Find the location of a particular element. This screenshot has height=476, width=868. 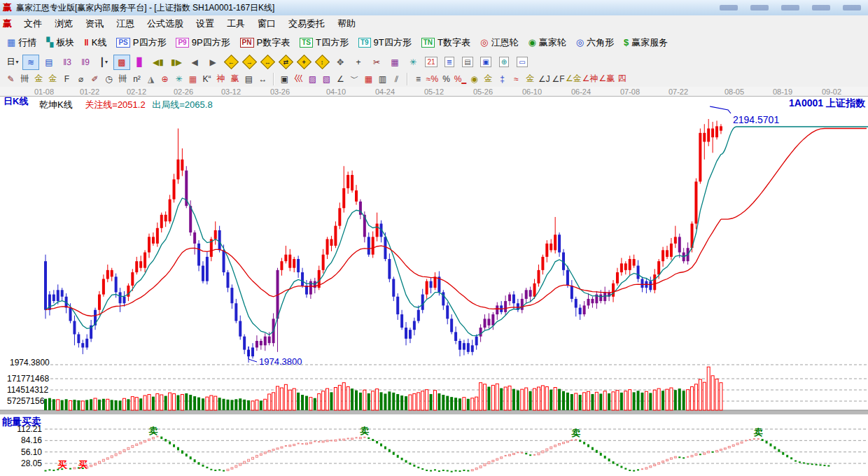

ruler-ticks-2-button: 卌 is located at coordinates (123, 79).